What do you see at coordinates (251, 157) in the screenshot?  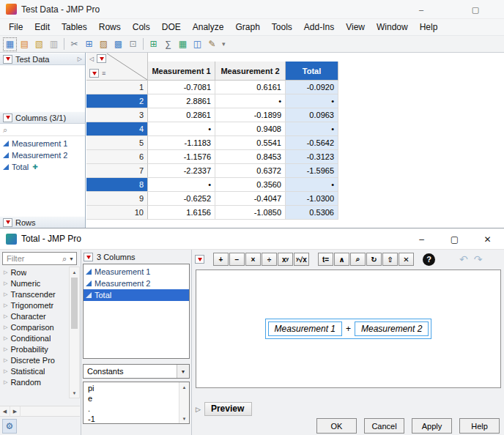 I see `measurement2-cell: 0.8453` at bounding box center [251, 157].